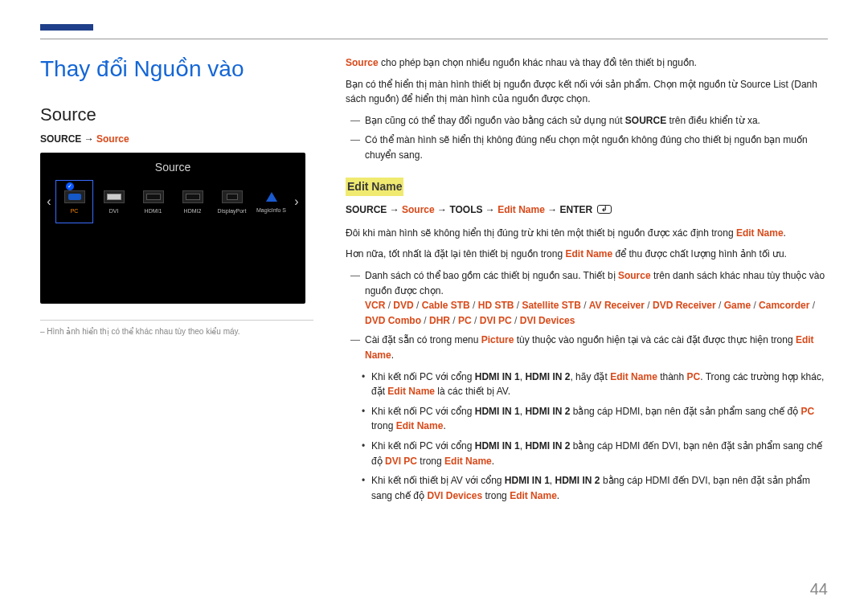  What do you see at coordinates (114, 197) in the screenshot?
I see `dvi-icon` at bounding box center [114, 197].